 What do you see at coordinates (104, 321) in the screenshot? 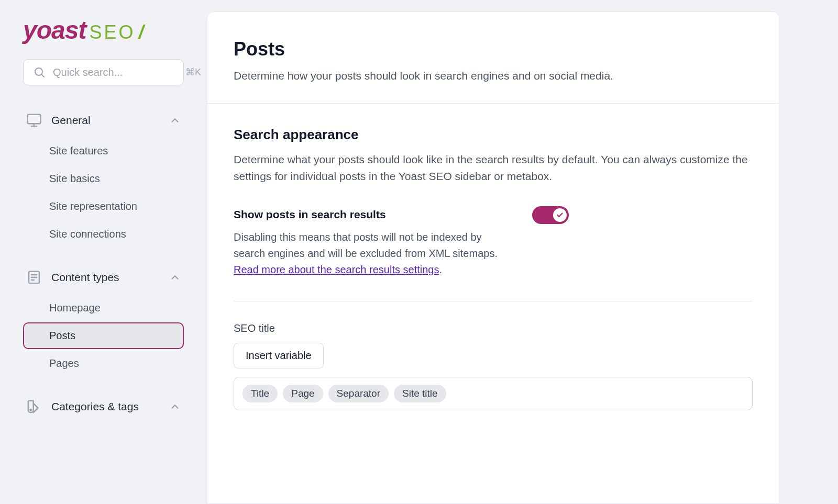
I see `nav-section-content-types: Content types Homepage Posts Pages` at bounding box center [104, 321].